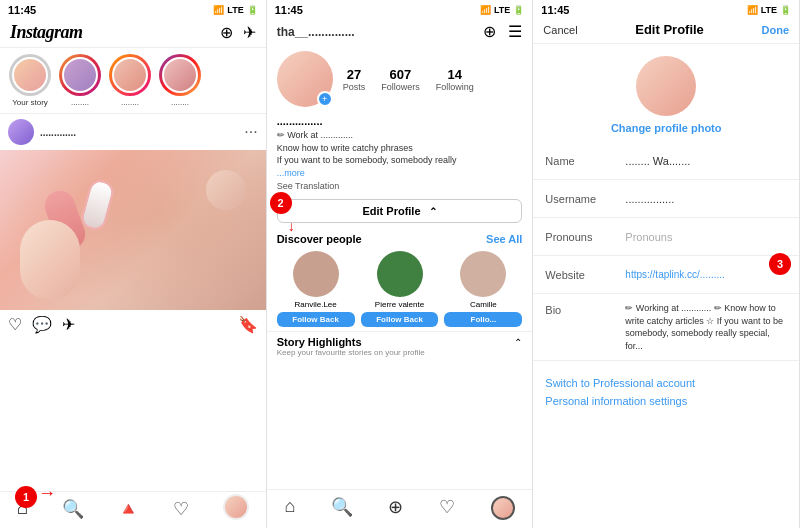 The height and width of the screenshot is (528, 800). I want to click on followers-count: 607, so click(400, 74).